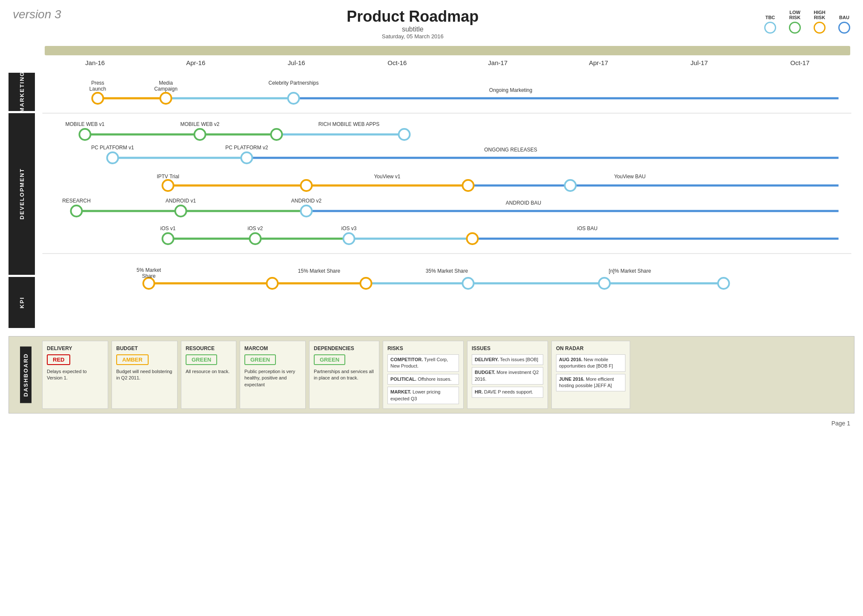  I want to click on timeline-header: Jan-16 Apr-16 Jul-16 Oct-16 Jan-17 Apr-1…, so click(432, 53).